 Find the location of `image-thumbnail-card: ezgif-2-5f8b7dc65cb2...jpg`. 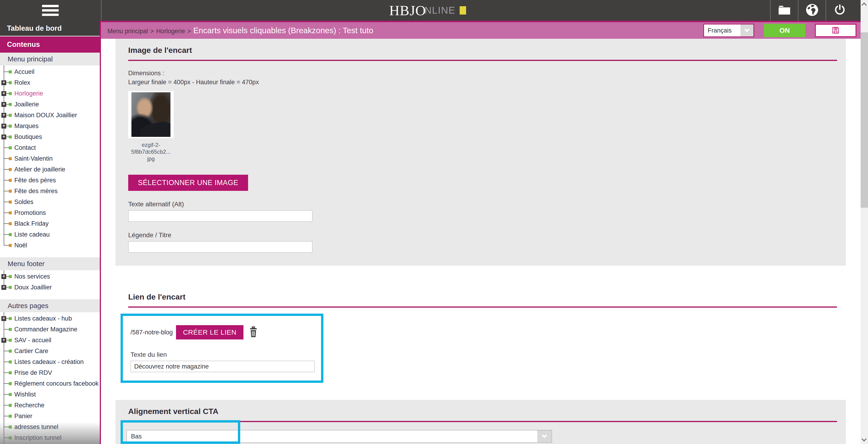

image-thumbnail-card: ezgif-2-5f8b7dc65cb2...jpg is located at coordinates (151, 127).